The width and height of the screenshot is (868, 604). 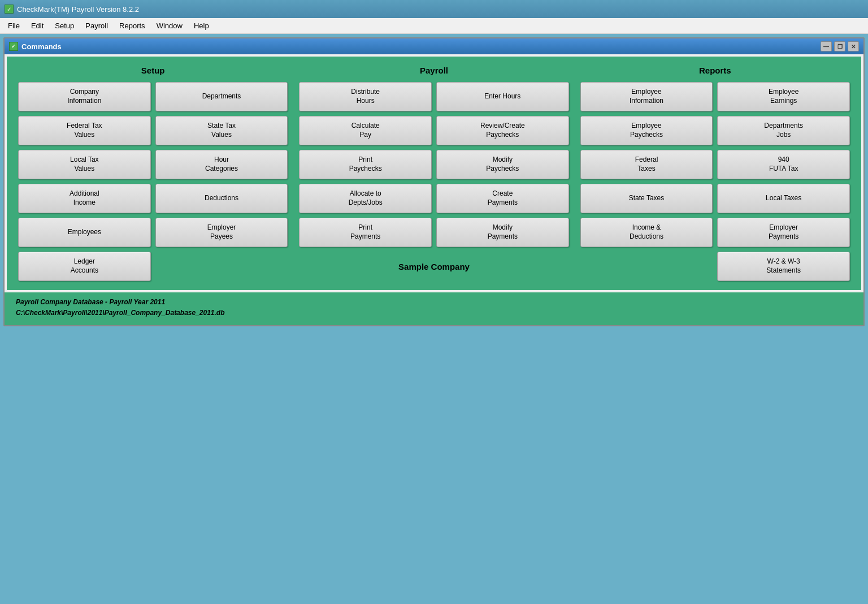 What do you see at coordinates (434, 266) in the screenshot?
I see `bottom-row: LedgerAccounts Sample Company W-2 & W-3S…` at bounding box center [434, 266].